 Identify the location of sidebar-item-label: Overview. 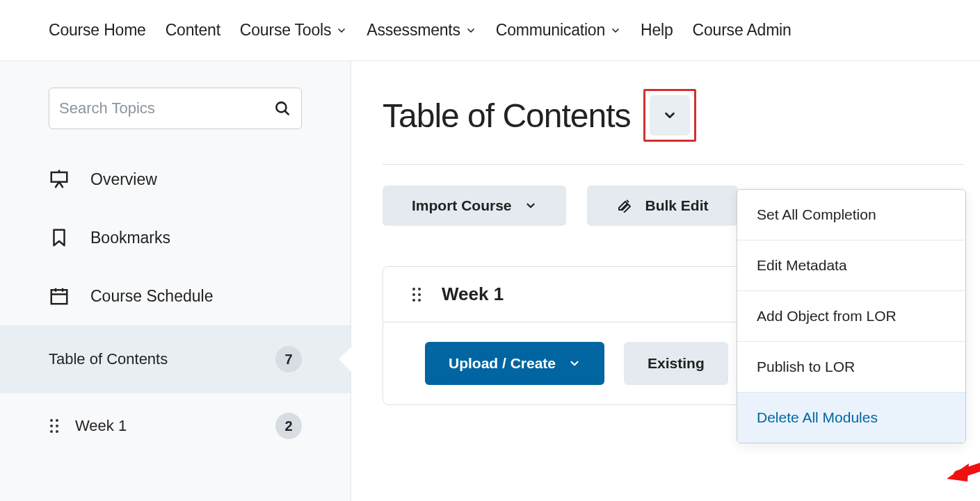
(124, 179).